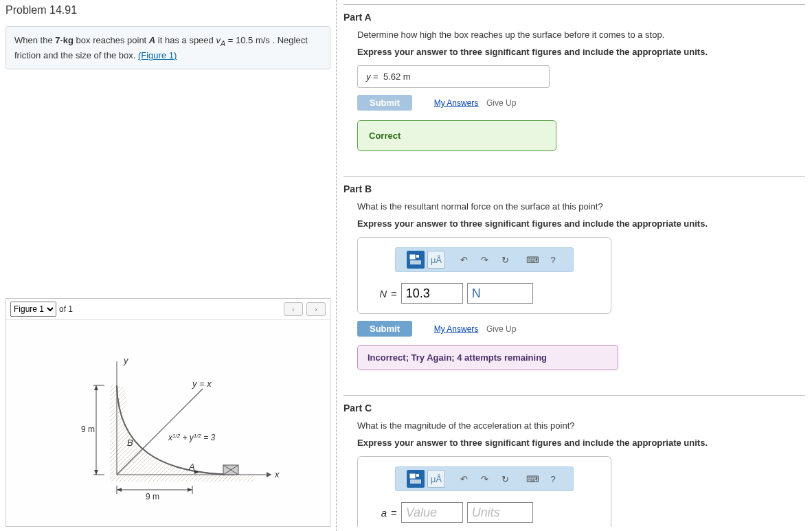 Image resolution: width=812 pixels, height=531 pixels. I want to click on part-a-value: 5.62 m, so click(397, 77).